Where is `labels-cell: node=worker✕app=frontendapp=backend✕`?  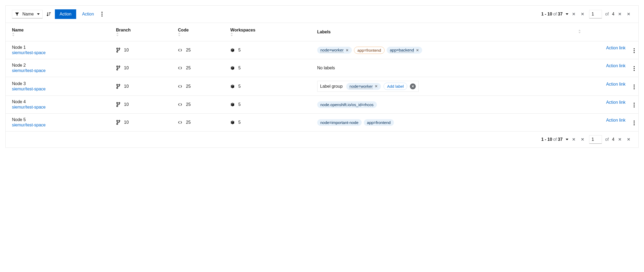
labels-cell: node=worker✕app=frontendapp=backend✕ is located at coordinates (449, 50).